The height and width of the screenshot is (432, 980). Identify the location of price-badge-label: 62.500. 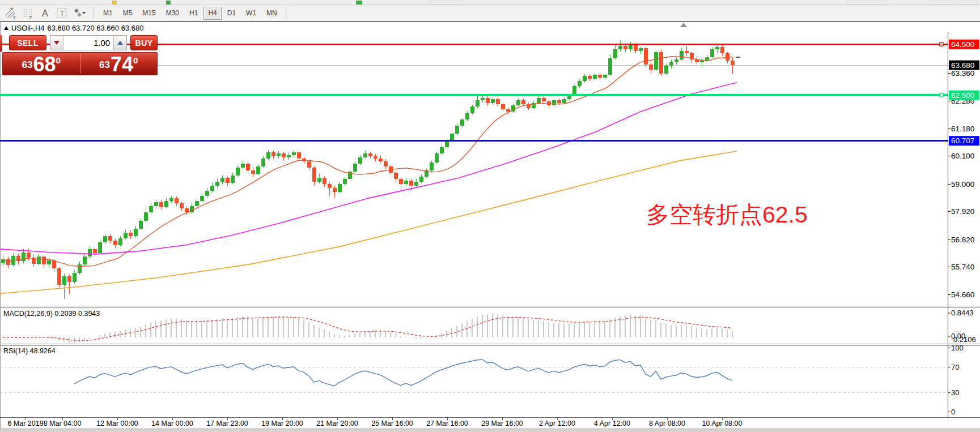
(962, 95).